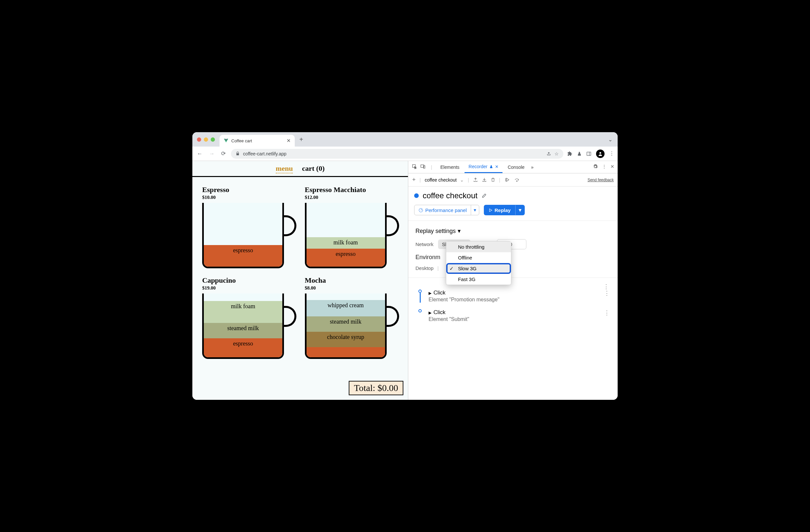  I want to click on export-icon, so click(475, 180).